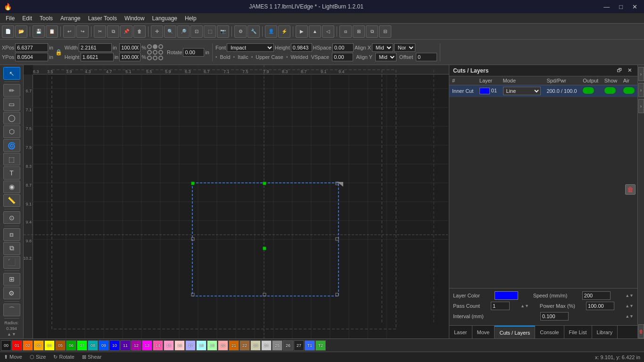  I want to click on palette-swatch-07: 07, so click(82, 346).